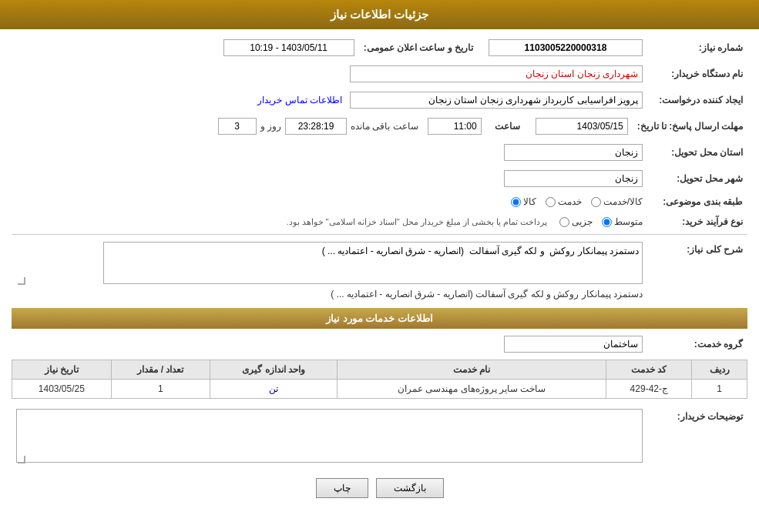 This screenshot has height=532, width=759. I want to click on remaining-days-input, so click(237, 126).